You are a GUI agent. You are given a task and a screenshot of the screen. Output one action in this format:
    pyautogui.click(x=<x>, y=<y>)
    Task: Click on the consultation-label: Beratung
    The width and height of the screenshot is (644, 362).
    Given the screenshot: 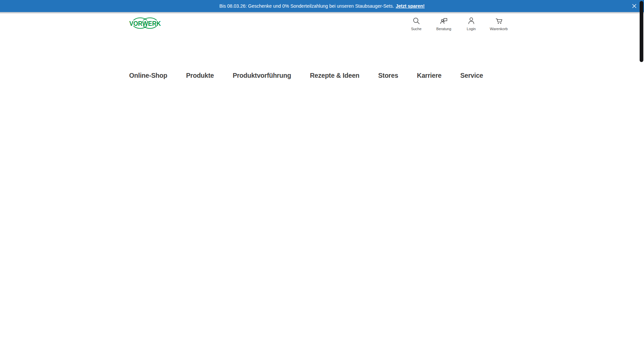 What is the action you would take?
    pyautogui.click(x=444, y=29)
    